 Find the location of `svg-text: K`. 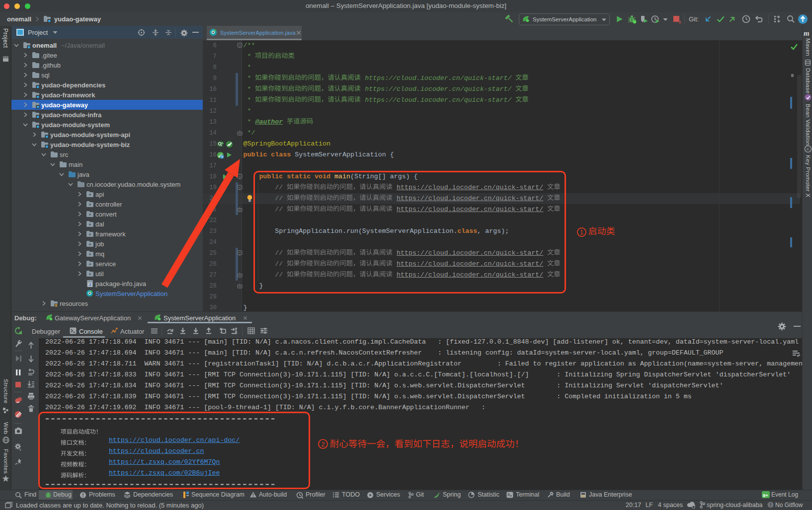

svg-text: K is located at coordinates (808, 149).